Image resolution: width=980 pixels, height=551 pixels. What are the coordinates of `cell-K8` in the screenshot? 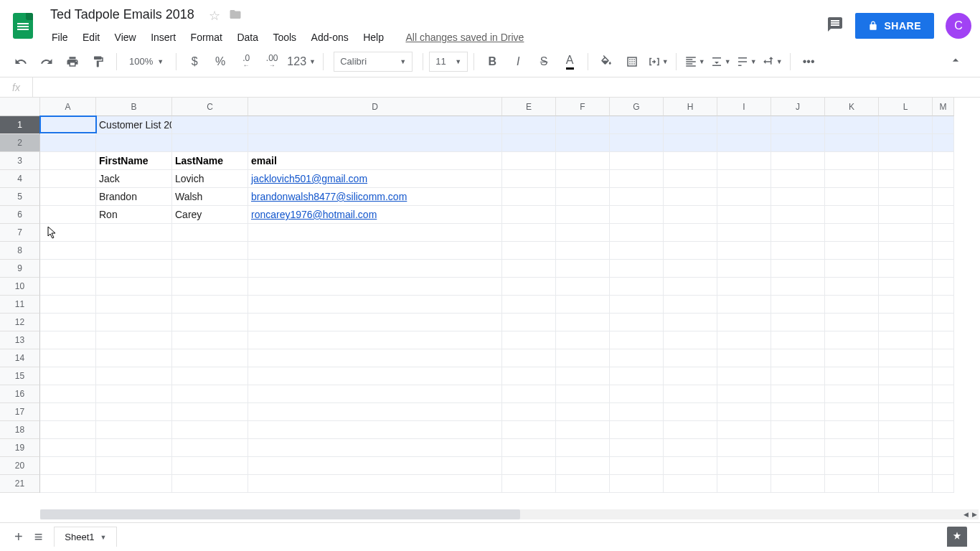 It's located at (852, 251).